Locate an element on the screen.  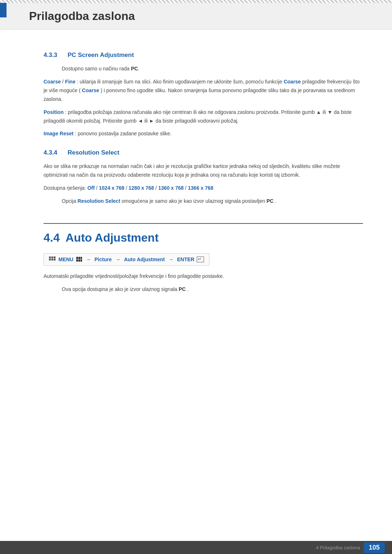
section-434-pc-label: PC is located at coordinates (270, 201).